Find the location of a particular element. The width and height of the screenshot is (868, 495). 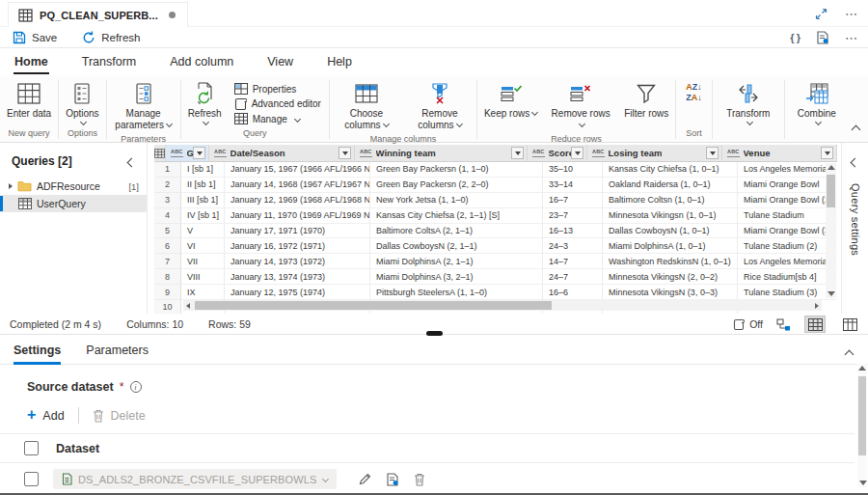

document-tab-title: PQ_CLEAN_SUPERB... is located at coordinates (98, 15).